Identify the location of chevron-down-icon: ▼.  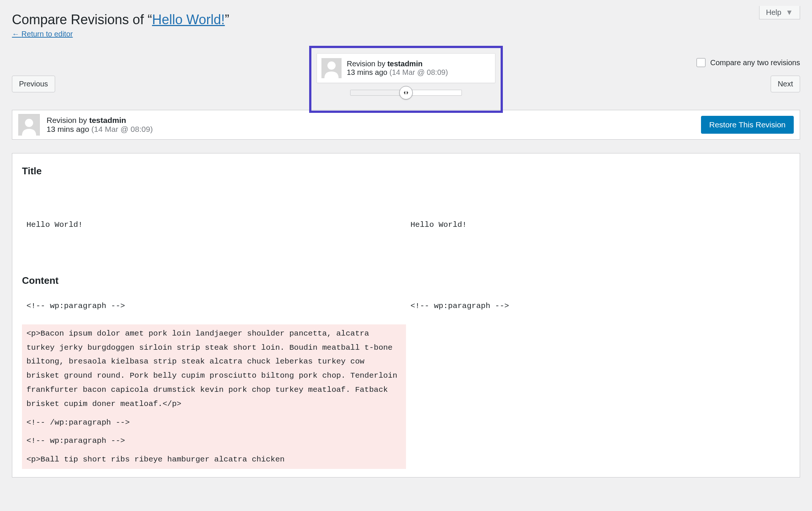
(789, 13).